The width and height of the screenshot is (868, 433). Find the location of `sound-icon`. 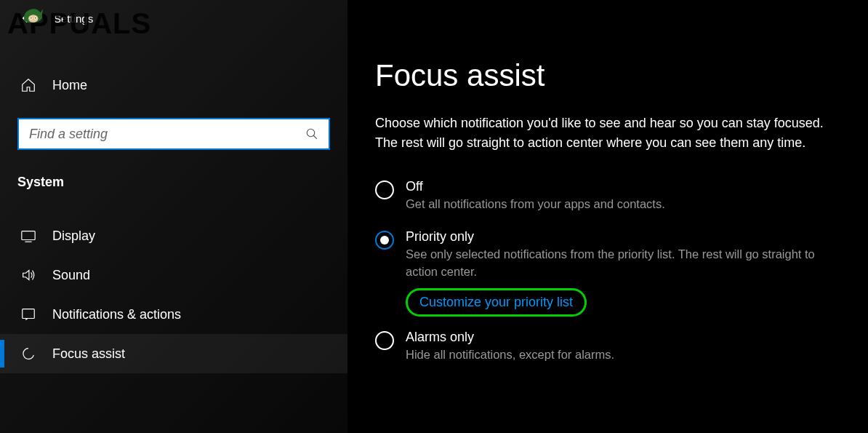

sound-icon is located at coordinates (28, 275).